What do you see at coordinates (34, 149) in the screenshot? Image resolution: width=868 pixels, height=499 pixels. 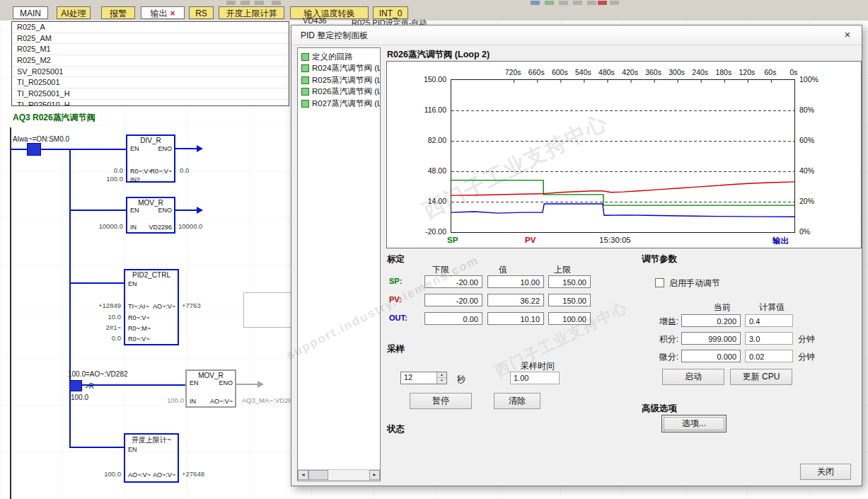 I see `contact-always-on` at bounding box center [34, 149].